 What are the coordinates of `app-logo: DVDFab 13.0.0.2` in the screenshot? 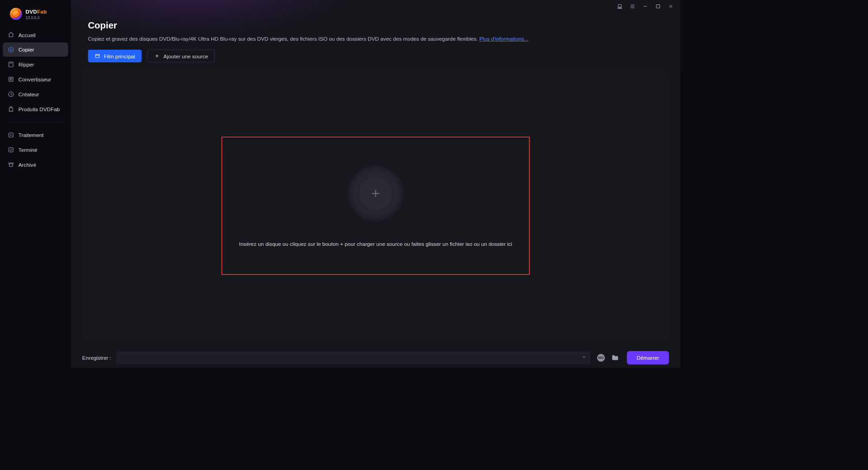 It's located at (35, 16).